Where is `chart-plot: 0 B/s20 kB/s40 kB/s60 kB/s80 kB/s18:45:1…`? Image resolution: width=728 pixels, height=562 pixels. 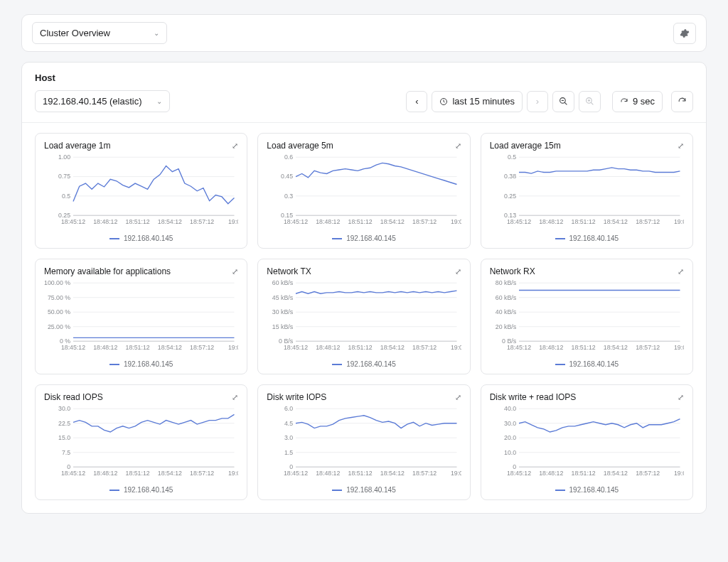 chart-plot: 0 B/s20 kB/s40 kB/s60 kB/s80 kB/s18:45:1… is located at coordinates (587, 318).